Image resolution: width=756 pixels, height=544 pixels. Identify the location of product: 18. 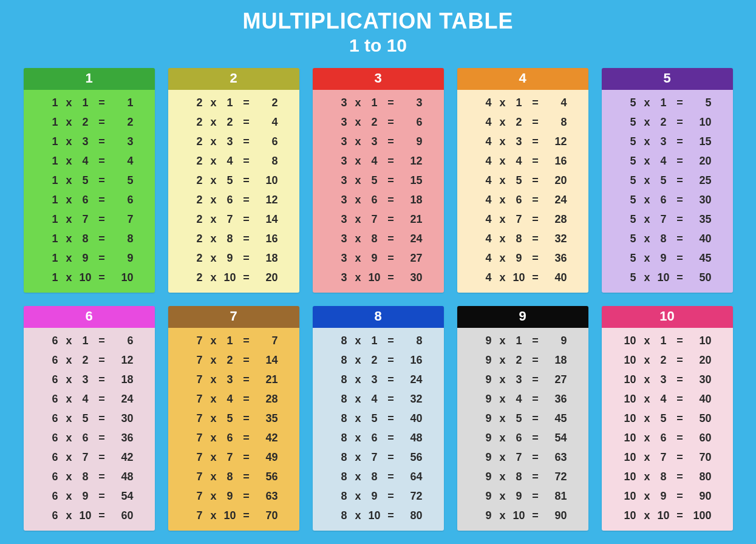
(555, 361).